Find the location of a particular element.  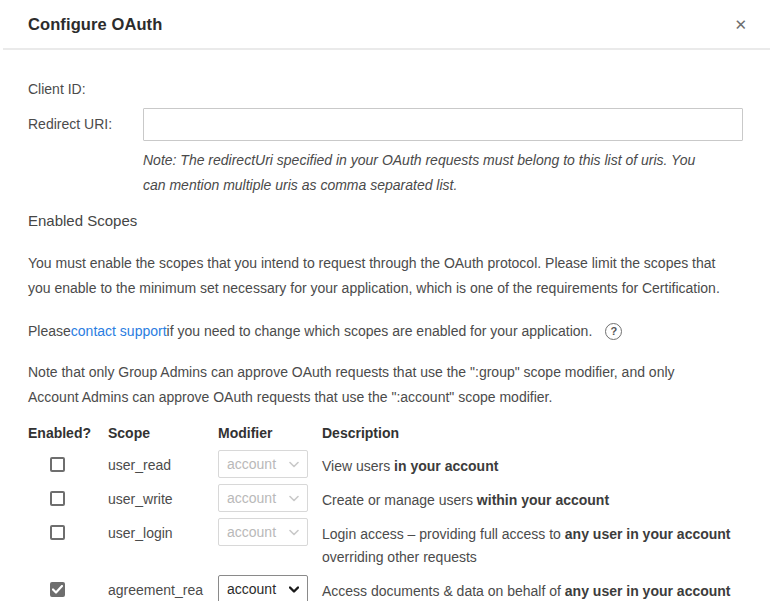

help-icon: ? is located at coordinates (614, 332).